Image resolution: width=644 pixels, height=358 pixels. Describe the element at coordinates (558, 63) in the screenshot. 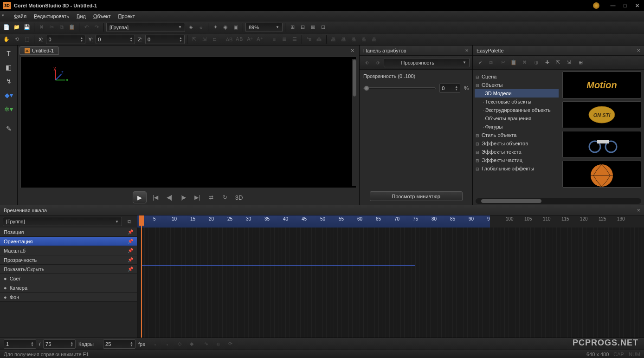

I see `ep-export-icon: ⇱` at that location.